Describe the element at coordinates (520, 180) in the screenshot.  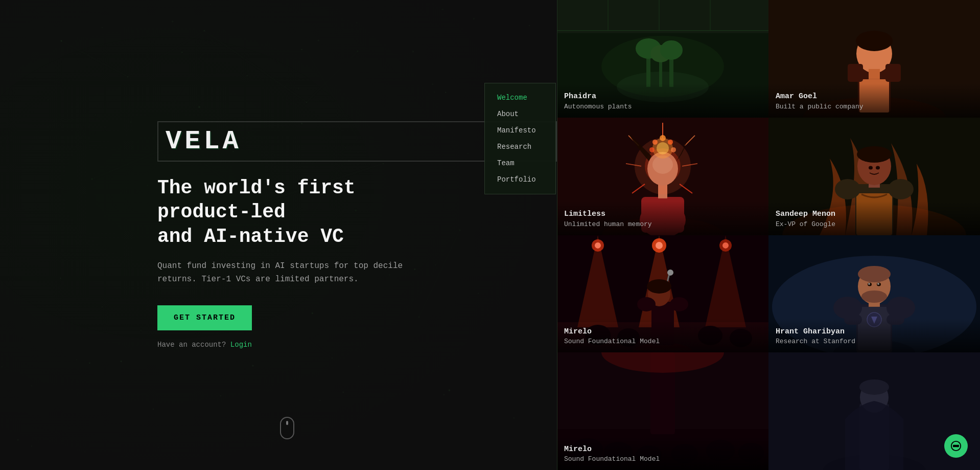
I see `nav-item-portfolio: Portfolio` at that location.